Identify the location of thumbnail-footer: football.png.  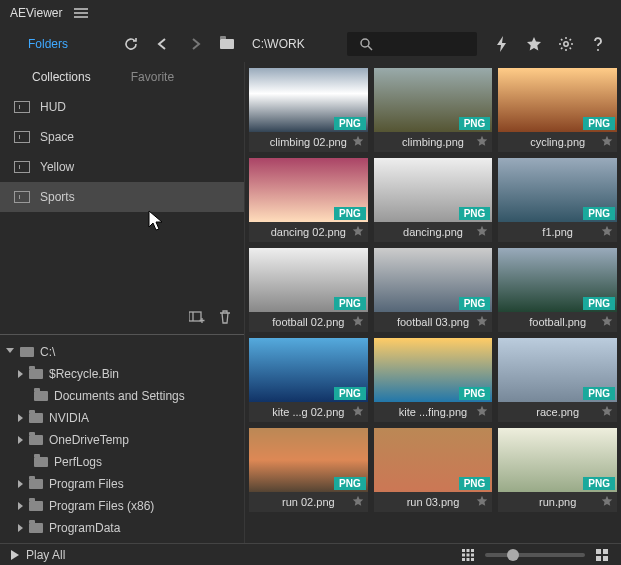
(558, 322).